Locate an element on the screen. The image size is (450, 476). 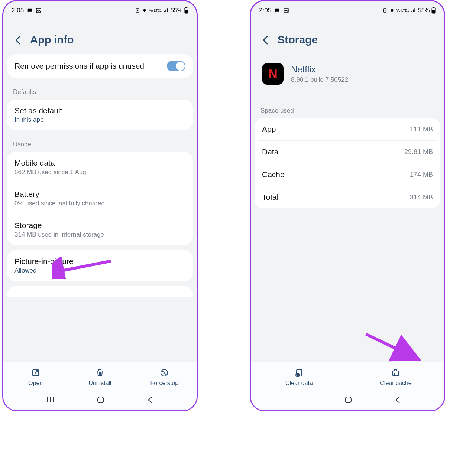
app-header: N Netflix 8.90.1 build 7 50522 is located at coordinates (347, 77).